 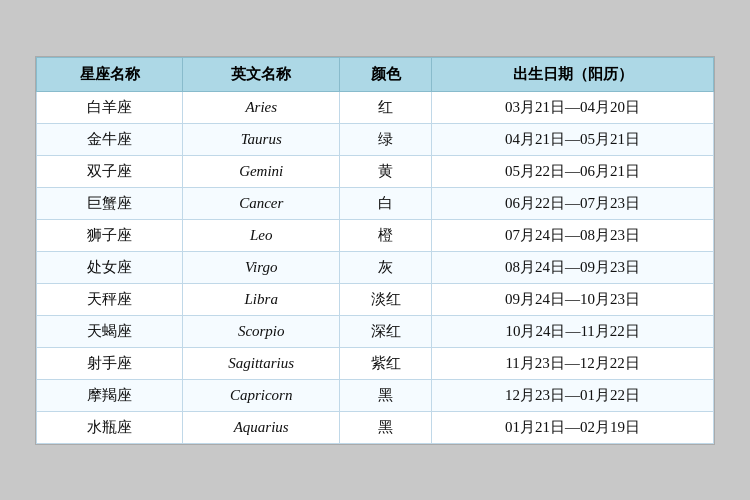 I want to click on header-zh-name: 星座名称, so click(x=110, y=74).